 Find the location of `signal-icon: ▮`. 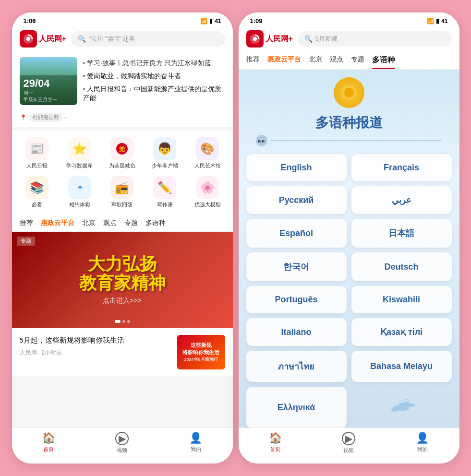

signal-icon: ▮ is located at coordinates (211, 21).